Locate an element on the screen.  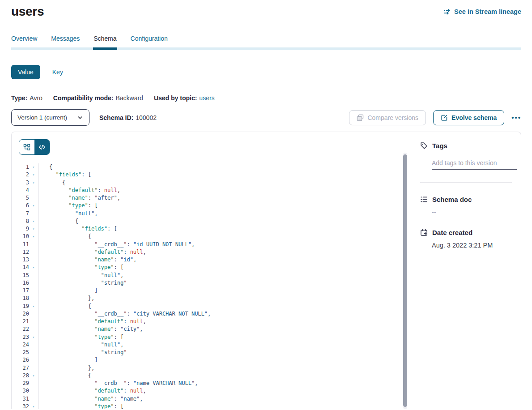
tab-schema: Schema is located at coordinates (105, 41).